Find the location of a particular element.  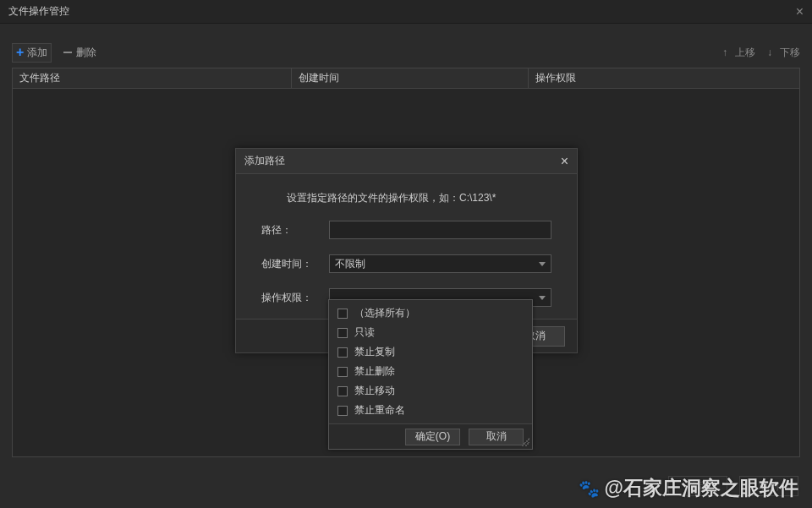

remove-label: 删除 is located at coordinates (86, 52).